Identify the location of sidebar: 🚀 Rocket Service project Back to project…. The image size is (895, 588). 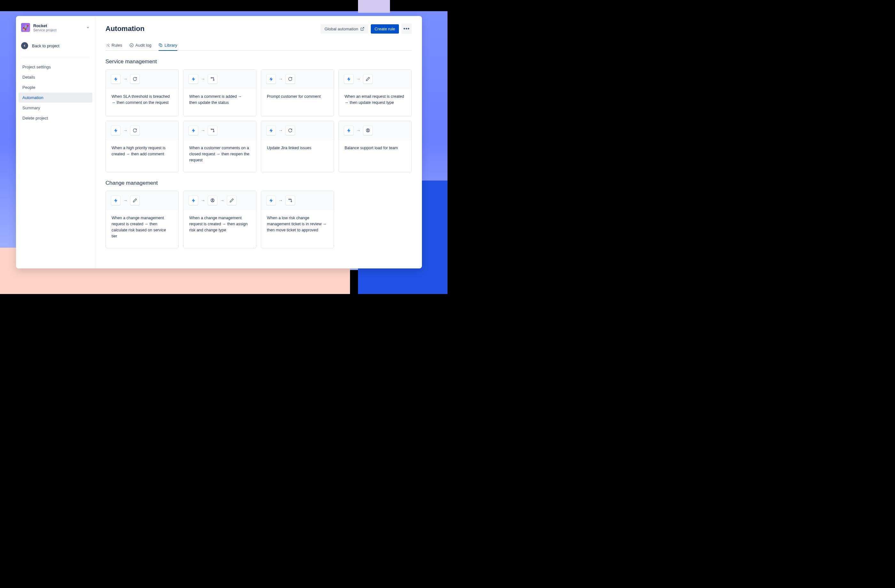
(56, 142).